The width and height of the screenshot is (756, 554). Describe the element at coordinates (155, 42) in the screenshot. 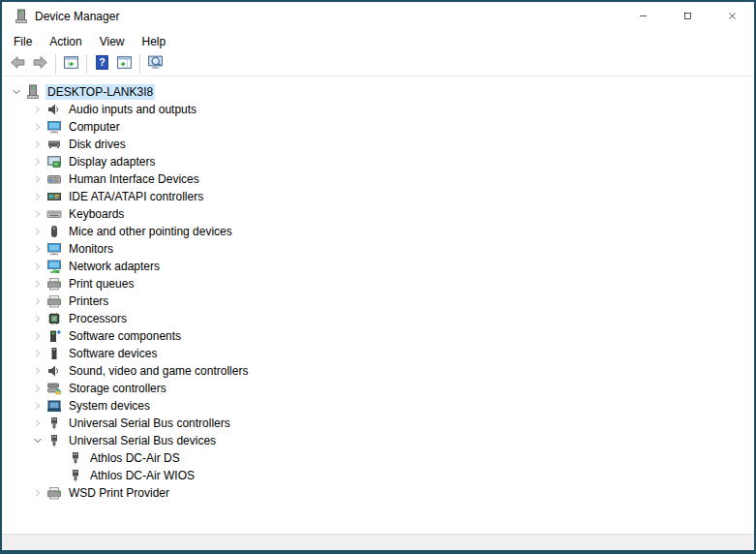

I see `menu-help: Help` at that location.